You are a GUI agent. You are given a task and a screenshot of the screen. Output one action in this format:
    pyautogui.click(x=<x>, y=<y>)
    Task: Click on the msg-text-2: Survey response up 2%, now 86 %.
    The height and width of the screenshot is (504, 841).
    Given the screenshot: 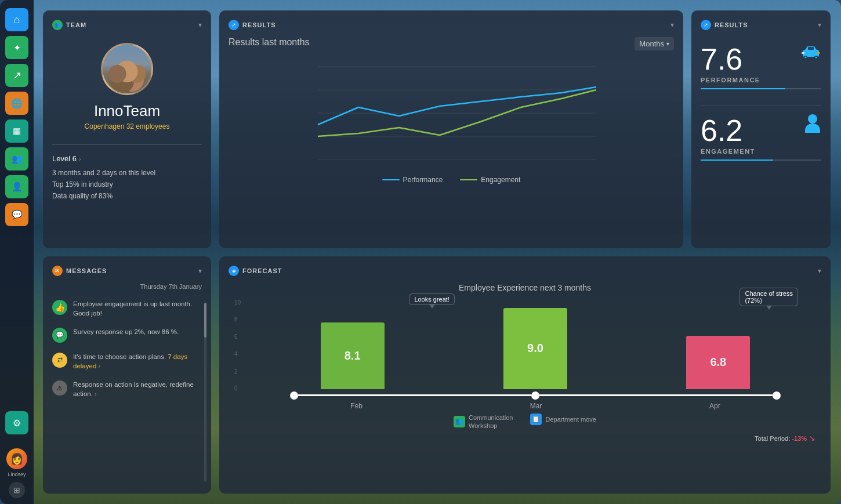 What is the action you would take?
    pyautogui.click(x=126, y=332)
    